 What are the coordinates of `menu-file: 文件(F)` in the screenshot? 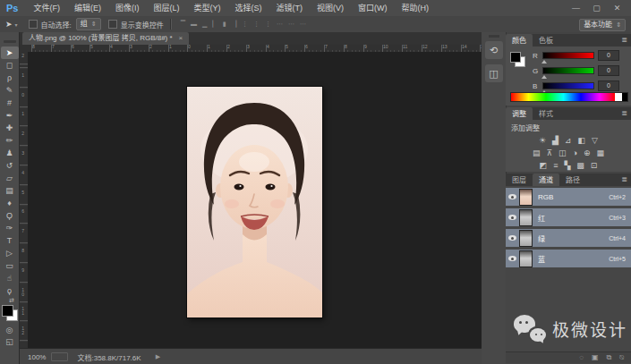 It's located at (47, 8).